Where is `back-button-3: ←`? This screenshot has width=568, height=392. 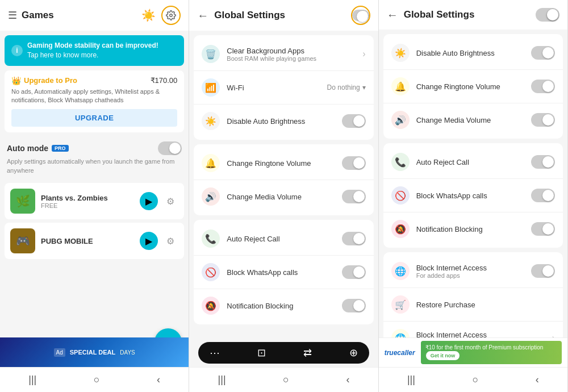
back-button-3: ← is located at coordinates (392, 15).